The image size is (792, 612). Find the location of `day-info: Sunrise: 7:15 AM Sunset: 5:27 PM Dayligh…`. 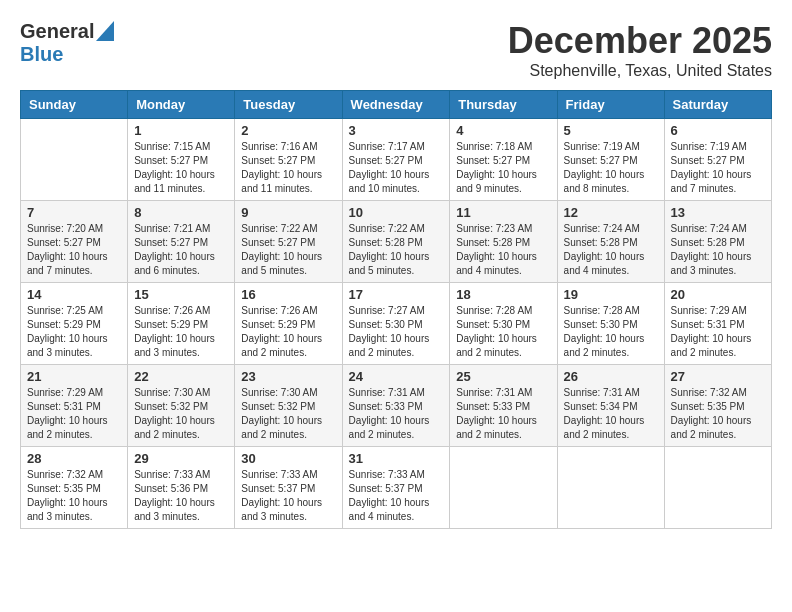

day-info: Sunrise: 7:15 AM Sunset: 5:27 PM Dayligh… is located at coordinates (181, 168).